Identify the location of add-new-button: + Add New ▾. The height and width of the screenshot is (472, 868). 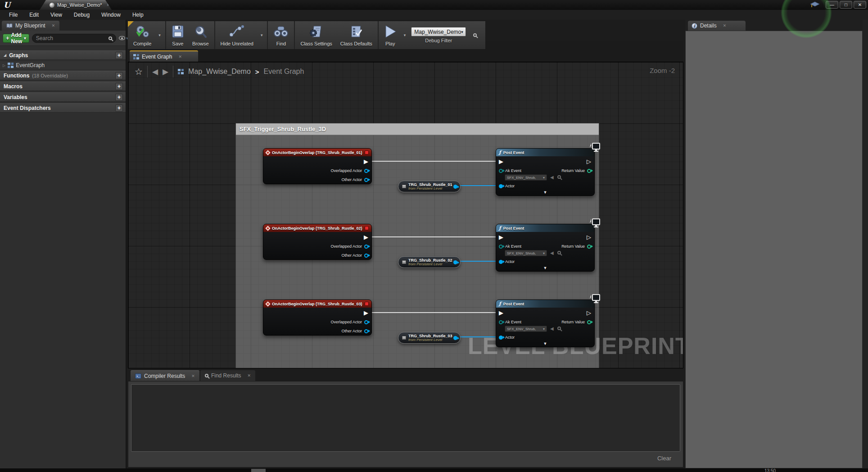
(16, 38).